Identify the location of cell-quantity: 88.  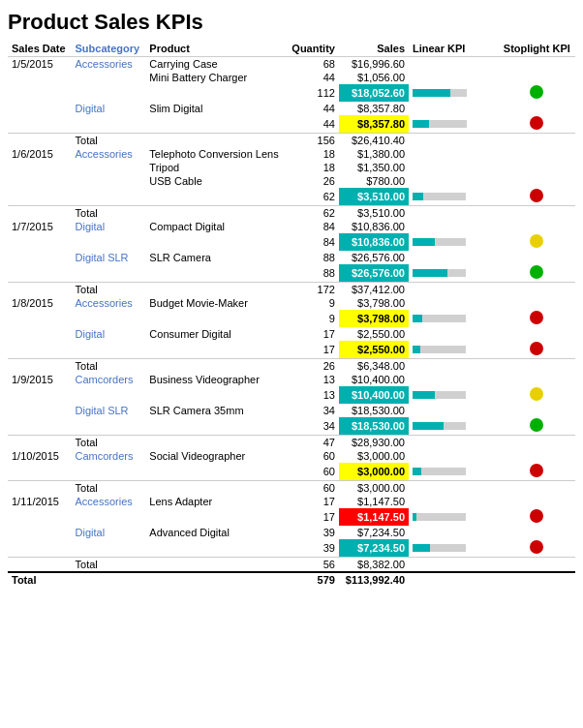
(313, 258).